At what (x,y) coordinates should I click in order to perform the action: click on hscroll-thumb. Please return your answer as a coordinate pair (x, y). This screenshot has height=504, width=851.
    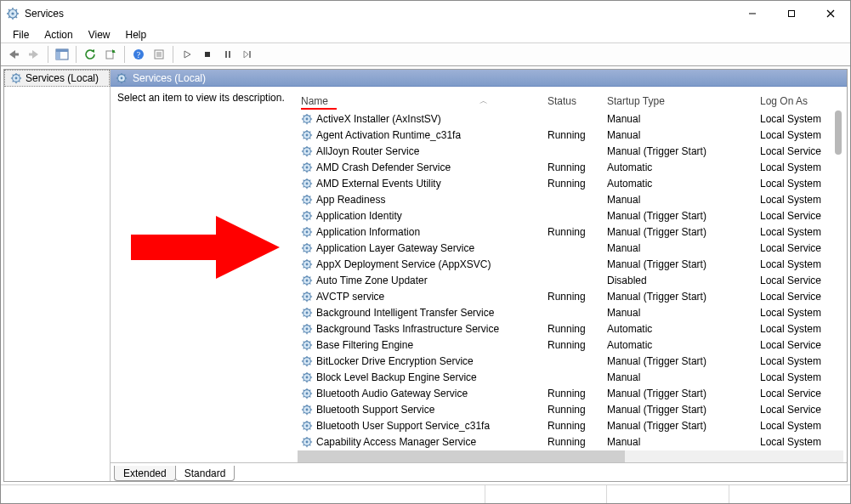
    Looking at the image, I should click on (461, 456).